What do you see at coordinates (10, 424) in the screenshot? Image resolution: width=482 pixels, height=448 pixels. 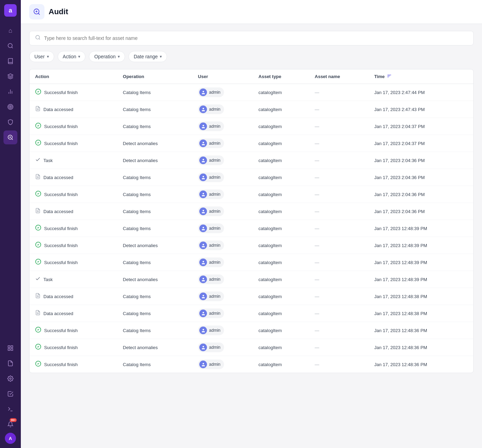 I see `sidebar-item-notification: 99+` at bounding box center [10, 424].